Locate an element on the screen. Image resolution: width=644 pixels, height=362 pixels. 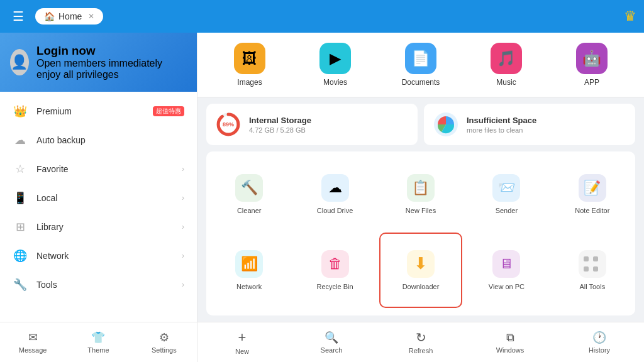
insufficient-space-card: Insufficient Space more files to clean is located at coordinates (530, 124).